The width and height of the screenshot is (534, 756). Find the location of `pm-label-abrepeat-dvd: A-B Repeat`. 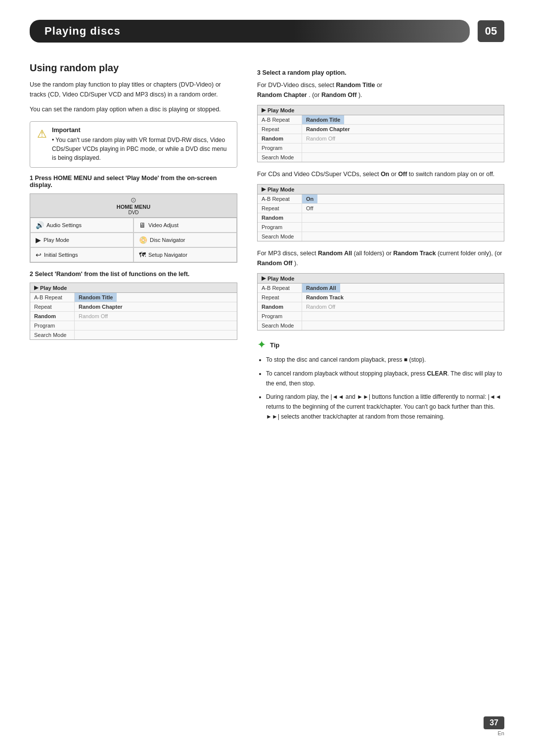

pm-label-abrepeat-dvd: A-B Repeat is located at coordinates (280, 120).